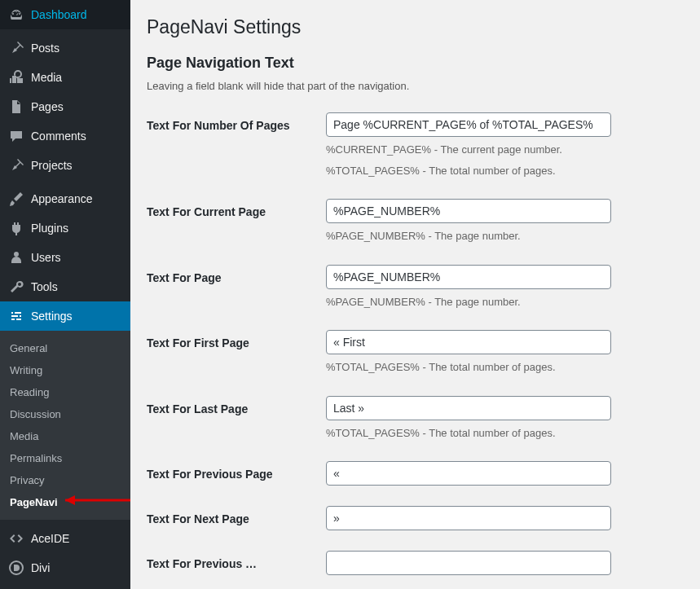  Describe the element at coordinates (469, 473) in the screenshot. I see `input-prev-page` at that location.